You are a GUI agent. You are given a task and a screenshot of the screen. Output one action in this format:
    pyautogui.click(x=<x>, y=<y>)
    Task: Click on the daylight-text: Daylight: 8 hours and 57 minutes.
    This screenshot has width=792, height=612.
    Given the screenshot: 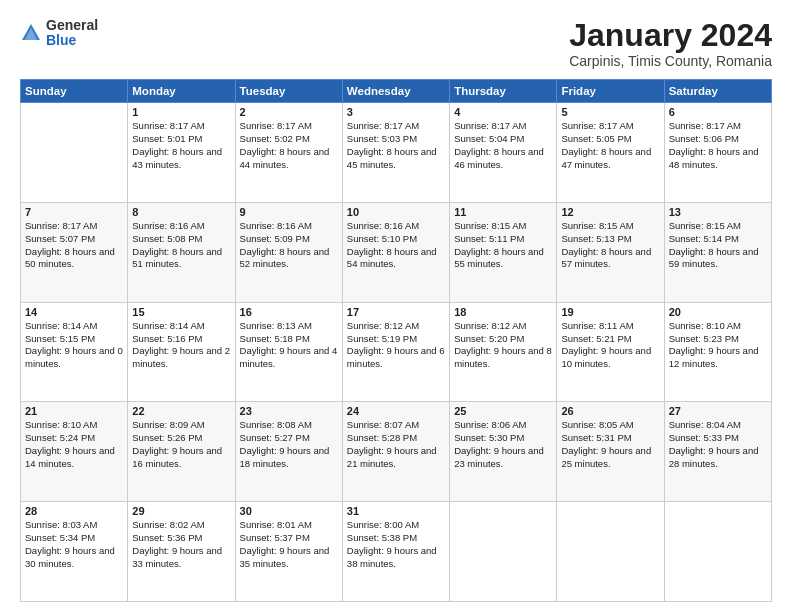 What is the action you would take?
    pyautogui.click(x=610, y=259)
    